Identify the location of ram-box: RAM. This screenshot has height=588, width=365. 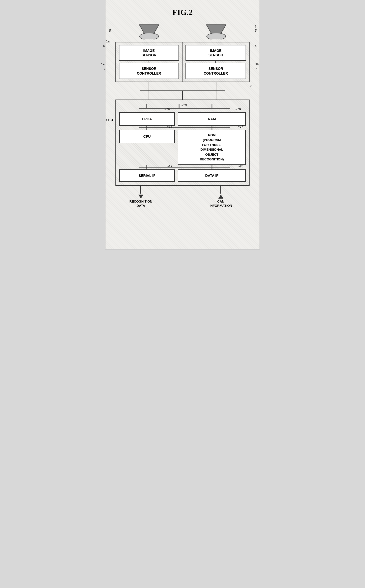
(212, 119).